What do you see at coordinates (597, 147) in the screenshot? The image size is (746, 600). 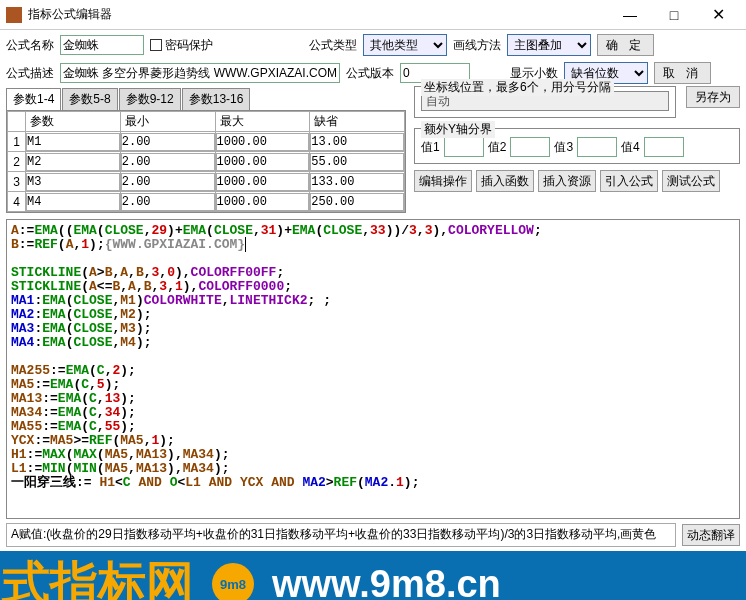 I see `v3-input` at bounding box center [597, 147].